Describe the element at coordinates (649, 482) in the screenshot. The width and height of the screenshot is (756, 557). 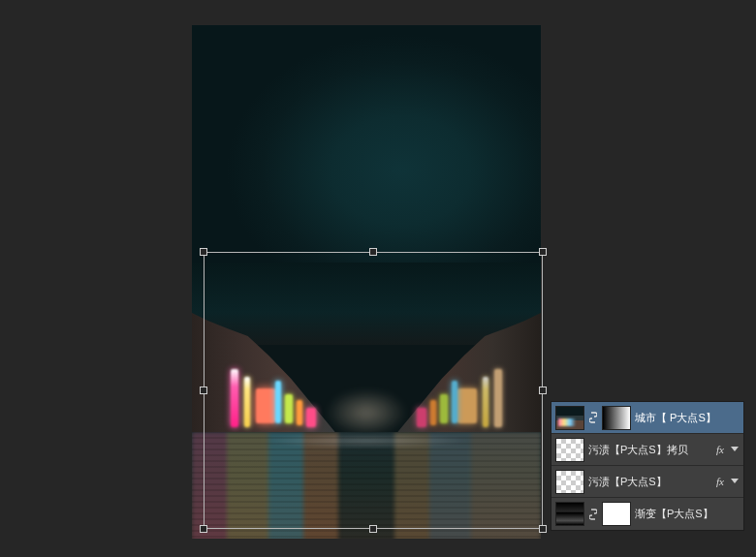
I see `layer-name: 污渍【P大点S】` at that location.